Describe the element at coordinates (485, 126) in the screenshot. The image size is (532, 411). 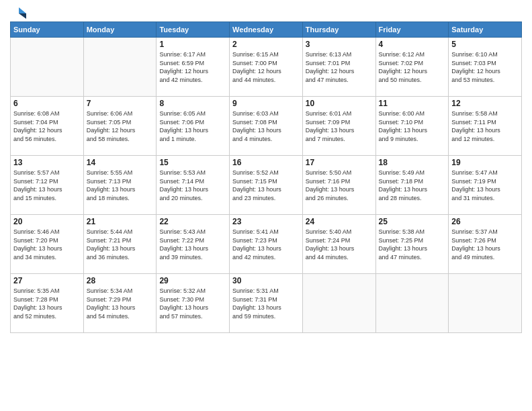
I see `calendar-day-cell: 12Sunrise: 5:58 AM Sunset: 7:11 PM Dayli…` at that location.